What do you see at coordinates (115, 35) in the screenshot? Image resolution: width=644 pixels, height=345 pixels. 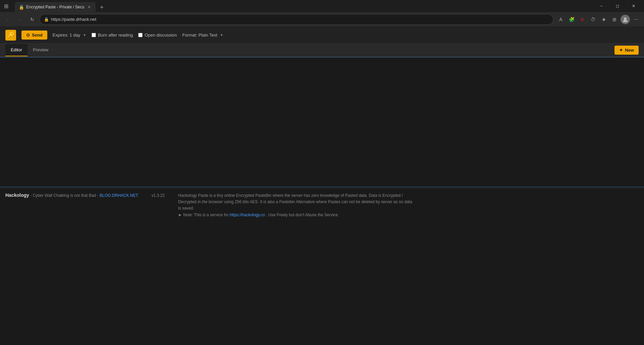 I see `burn-label: Burn after reading` at bounding box center [115, 35].